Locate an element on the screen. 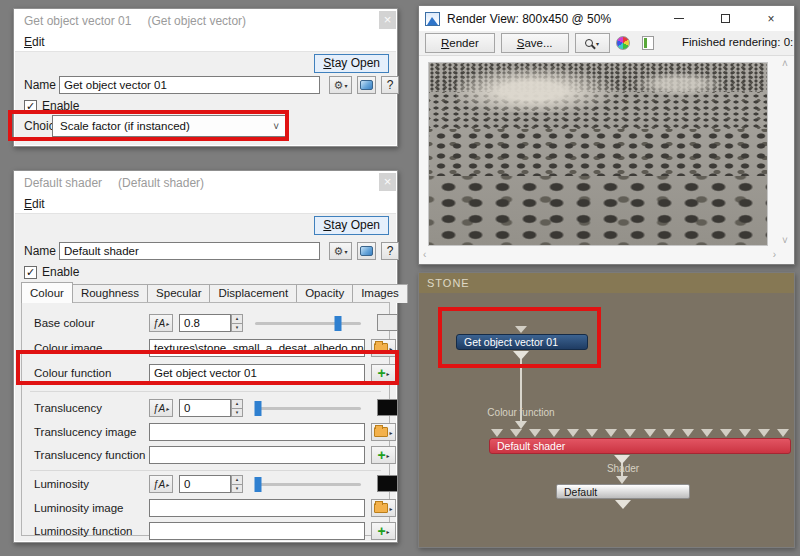  function-icon: ƒA is located at coordinates (159, 324).